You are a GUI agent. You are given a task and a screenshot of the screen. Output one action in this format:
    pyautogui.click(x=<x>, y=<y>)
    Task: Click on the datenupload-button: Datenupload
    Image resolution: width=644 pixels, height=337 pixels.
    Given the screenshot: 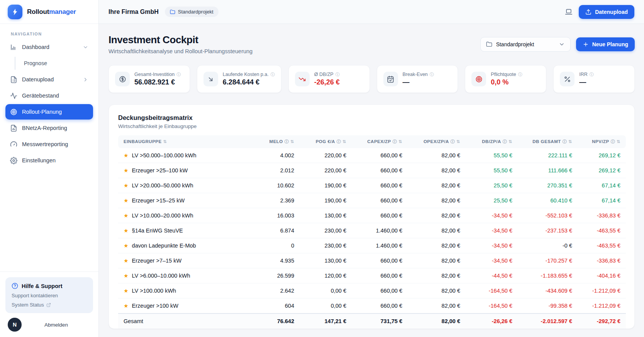 What is the action you would take?
    pyautogui.click(x=607, y=12)
    